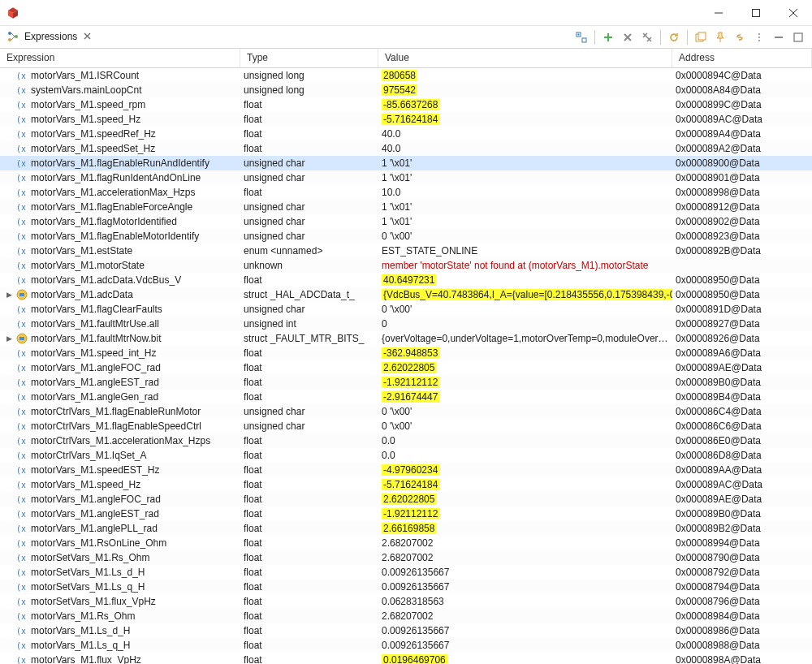  I want to click on table-row: ▶motorVars_M1.faultMtrNow.bitstruct _FAU…, so click(406, 338).